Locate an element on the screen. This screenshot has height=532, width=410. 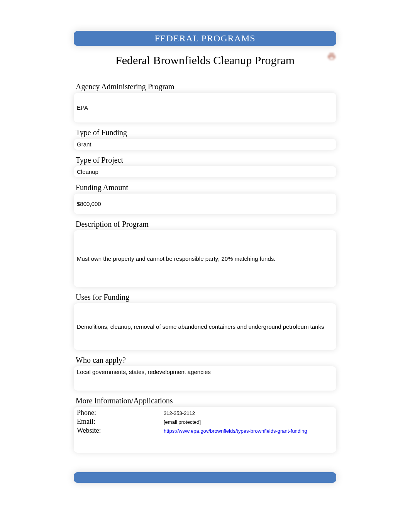
funding-amount-label: Funding Amount is located at coordinates (206, 188).